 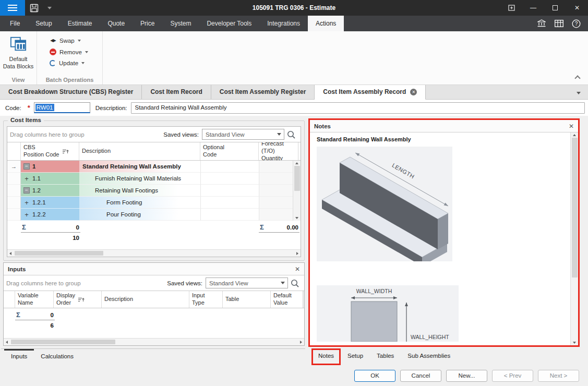 I want to click on cost-items-vertical-scrollbar, so click(x=296, y=191).